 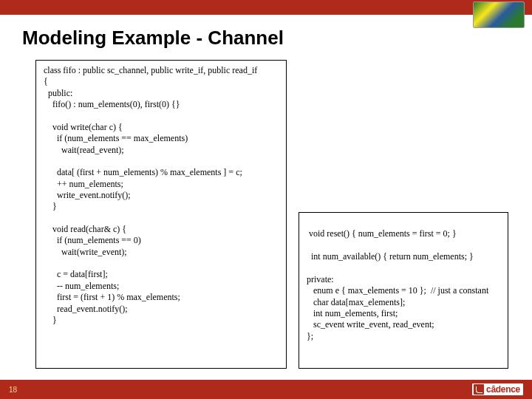 What do you see at coordinates (13, 390) in the screenshot?
I see `page-number: 18` at bounding box center [13, 390].